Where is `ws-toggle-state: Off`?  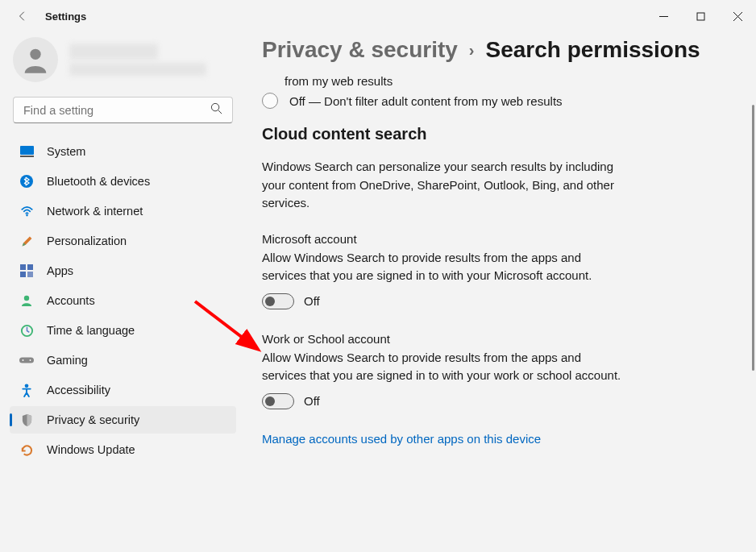
ws-toggle-state: Off is located at coordinates (312, 401).